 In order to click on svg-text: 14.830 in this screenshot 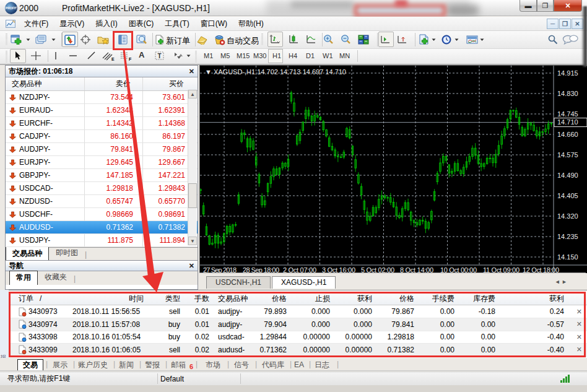, I will do `click(568, 94)`.